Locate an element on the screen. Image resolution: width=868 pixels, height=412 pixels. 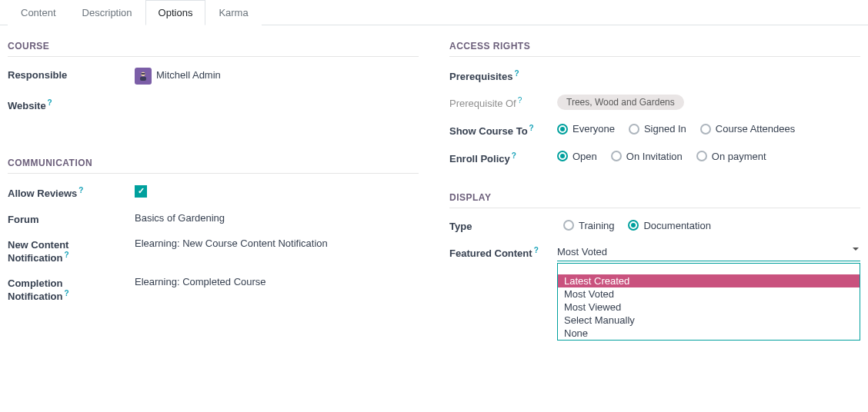
field-responsible: Responsible Mitchell Admin is located at coordinates (213, 76).